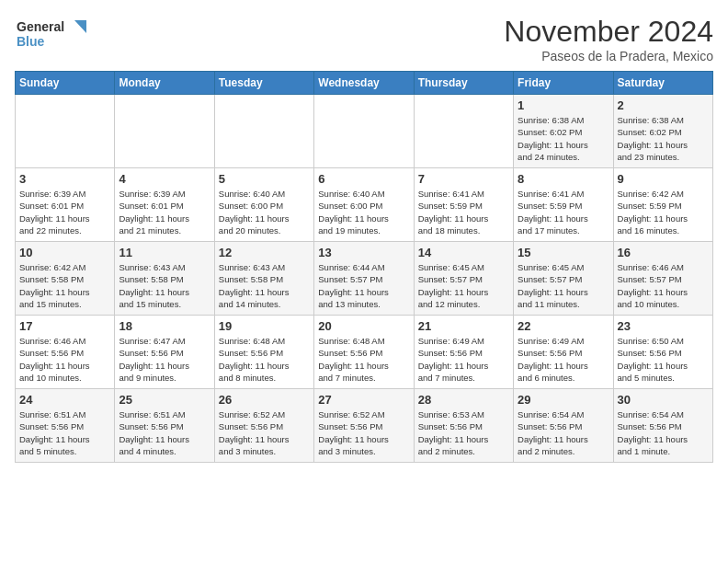 This screenshot has width=728, height=563. I want to click on day-number: 6, so click(364, 178).